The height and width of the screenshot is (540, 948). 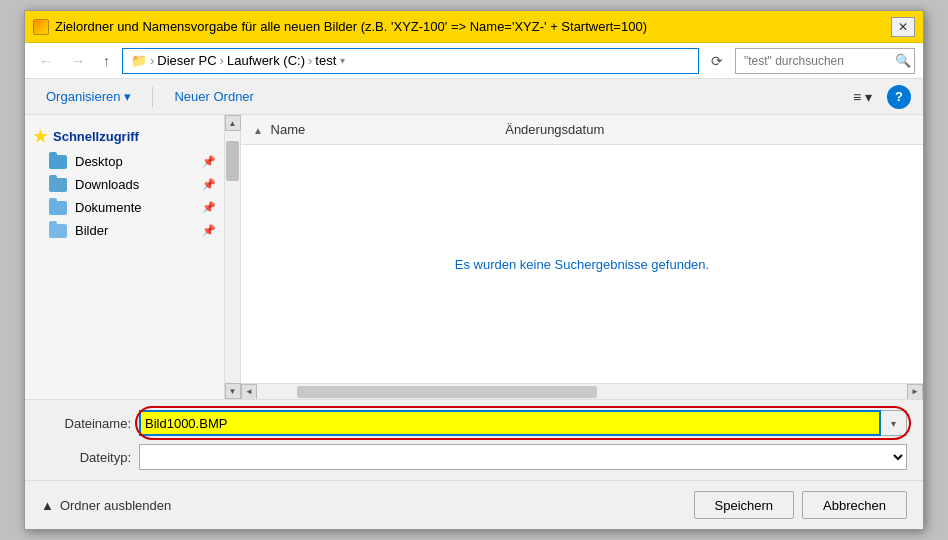 I want to click on path-dieser-pc: Dieser PC, so click(x=186, y=60).